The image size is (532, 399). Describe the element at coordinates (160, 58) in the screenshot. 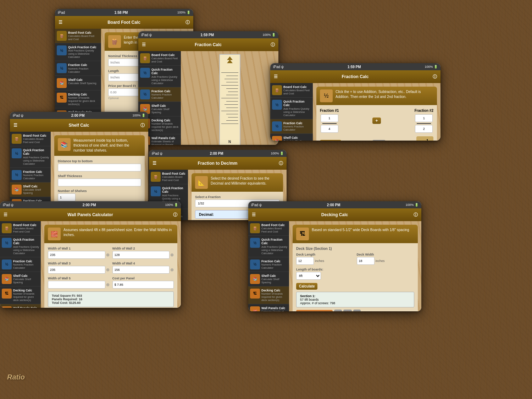

I see `sidebar-item-board-foot-2: 🪵 Board Foot Calc Calculates Board Feet …` at that location.